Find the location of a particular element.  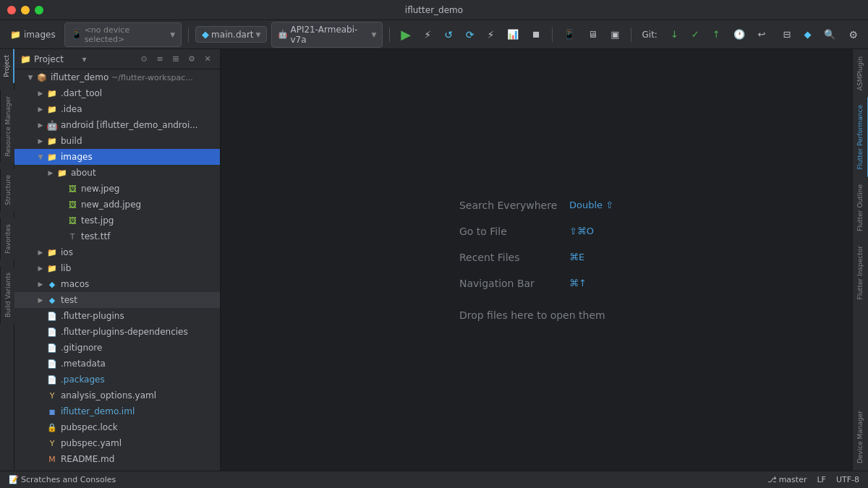

hot-restart-button: ⟳ is located at coordinates (470, 35).